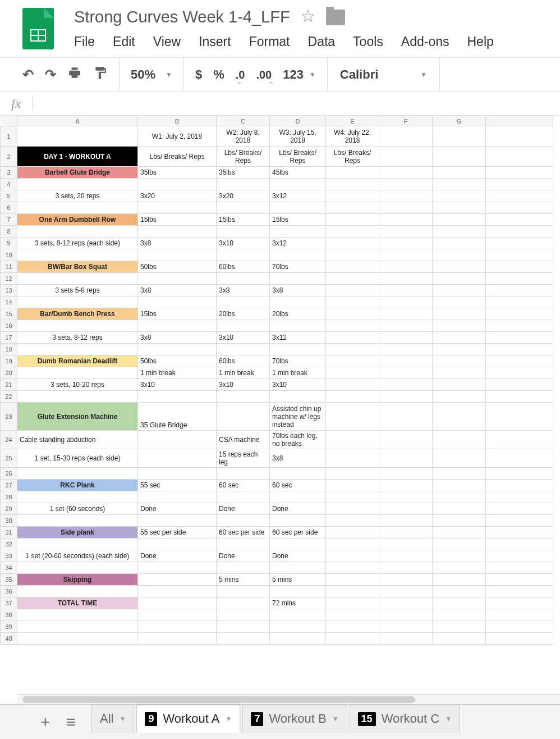 The image size is (560, 739). What do you see at coordinates (406, 121) in the screenshot?
I see `col-header: F` at bounding box center [406, 121].